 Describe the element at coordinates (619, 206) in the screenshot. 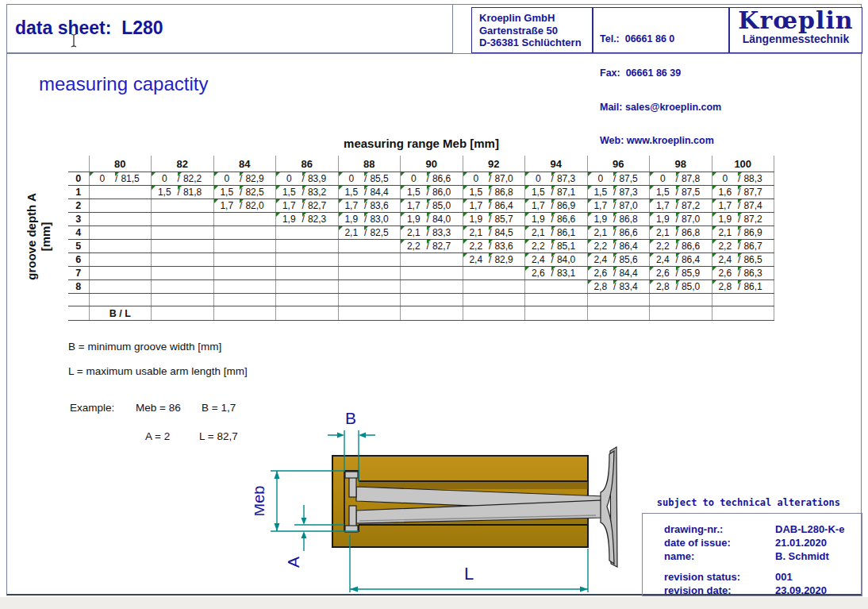

I see `capacity-cell: 1,7/87,0` at that location.